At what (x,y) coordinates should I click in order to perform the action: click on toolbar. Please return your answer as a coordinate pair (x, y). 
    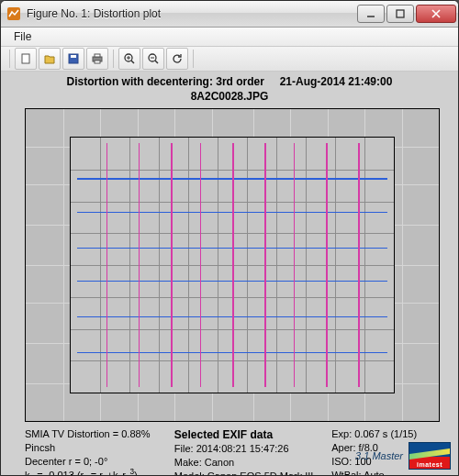
    Looking at the image, I should click on (230, 59).